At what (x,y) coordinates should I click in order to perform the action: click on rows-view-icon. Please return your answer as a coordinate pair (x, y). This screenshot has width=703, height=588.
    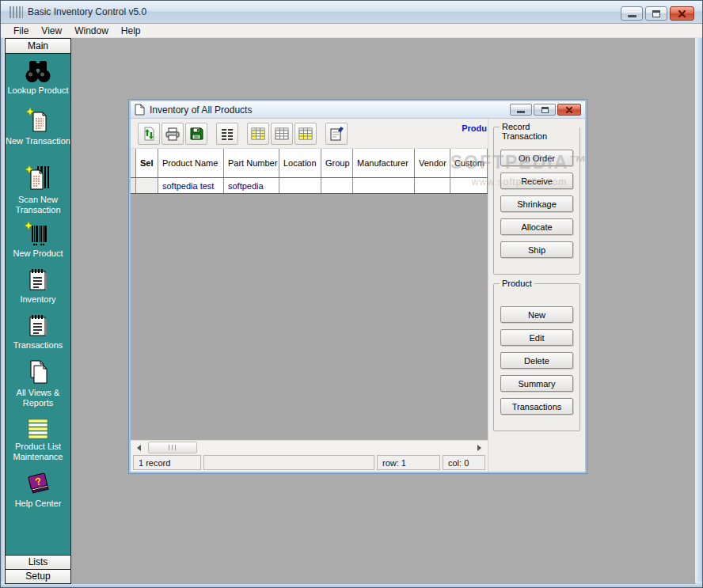
    Looking at the image, I should click on (227, 134).